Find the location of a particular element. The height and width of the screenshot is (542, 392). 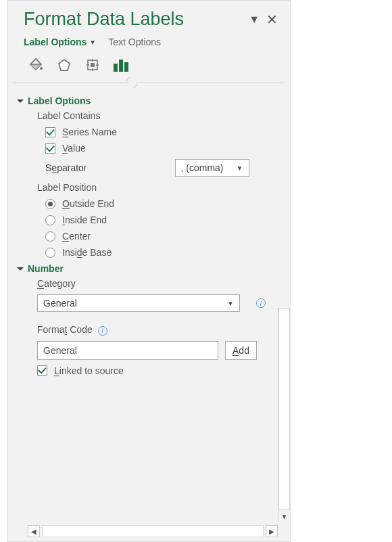

format-code-row: General Add is located at coordinates (155, 351).